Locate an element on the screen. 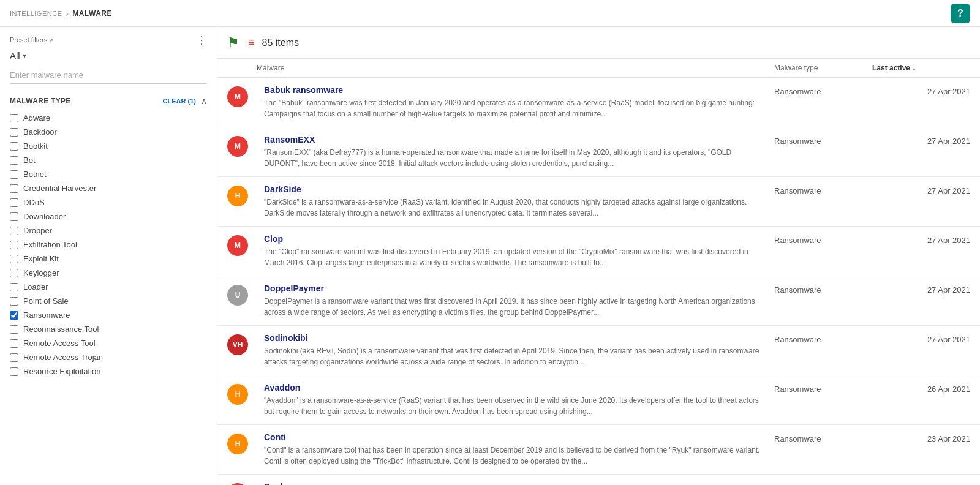  label-ransomware: Ransomware is located at coordinates (47, 315).